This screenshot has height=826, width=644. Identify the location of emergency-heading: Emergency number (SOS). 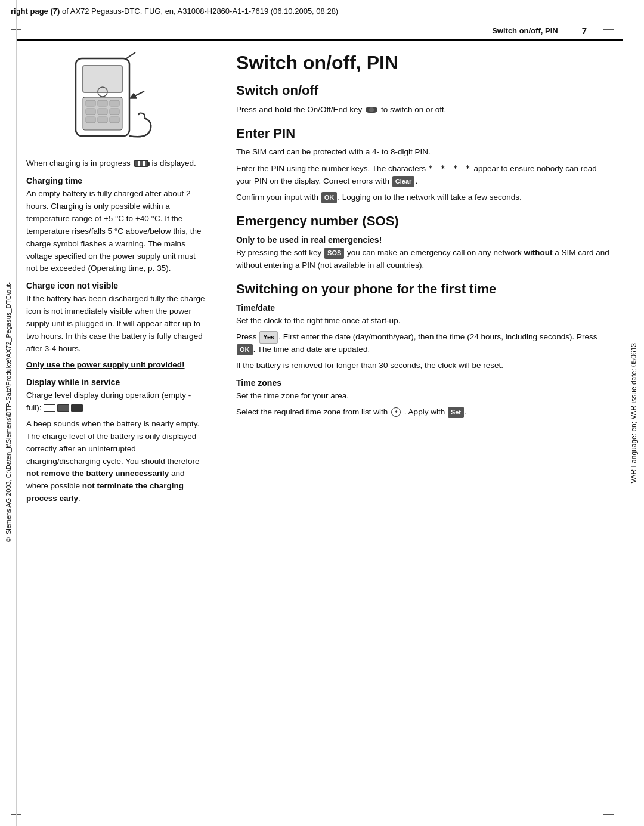
(424, 221).